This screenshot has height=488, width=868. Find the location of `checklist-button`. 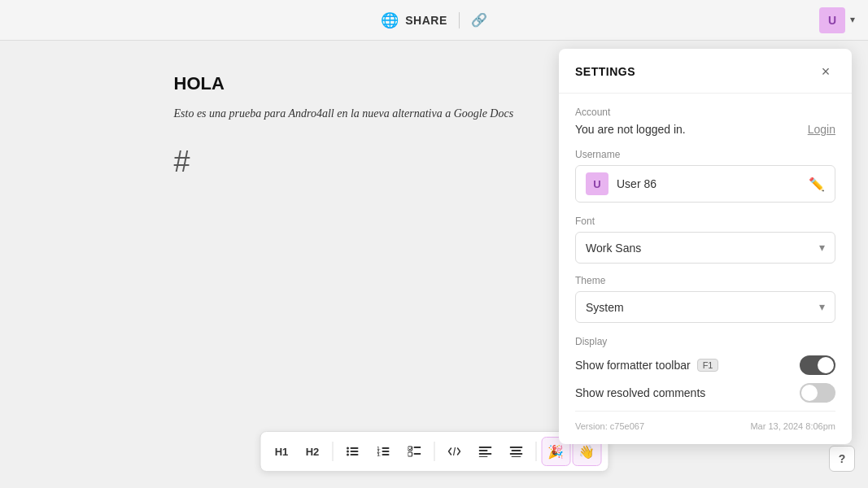

checklist-button is located at coordinates (414, 451).